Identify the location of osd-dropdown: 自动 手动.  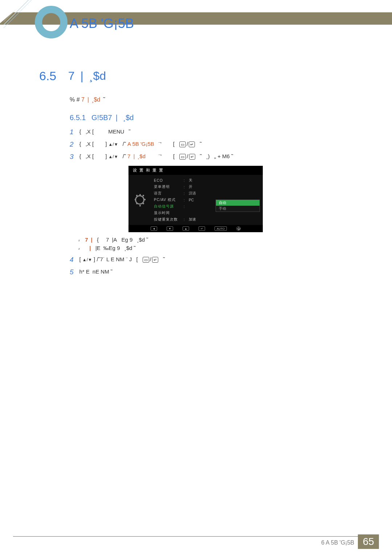
(238, 206).